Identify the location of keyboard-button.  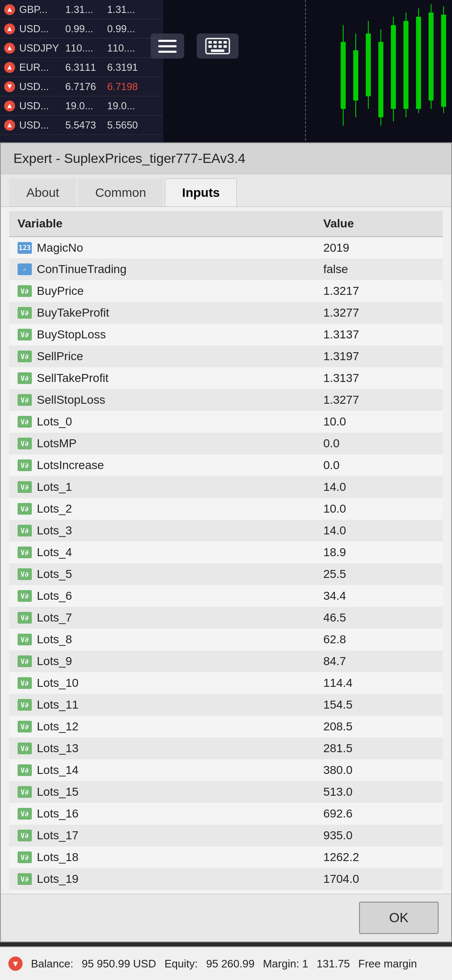
(218, 46).